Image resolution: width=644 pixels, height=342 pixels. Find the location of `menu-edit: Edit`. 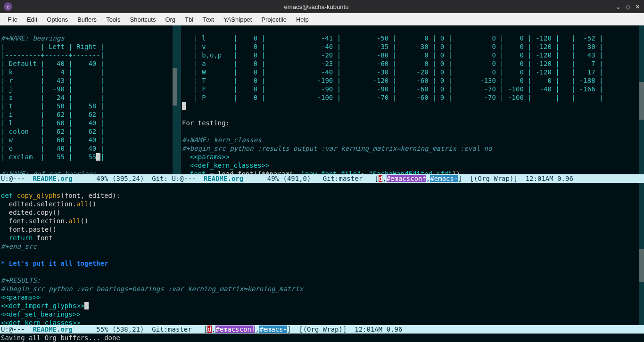

menu-edit: Edit is located at coordinates (32, 20).